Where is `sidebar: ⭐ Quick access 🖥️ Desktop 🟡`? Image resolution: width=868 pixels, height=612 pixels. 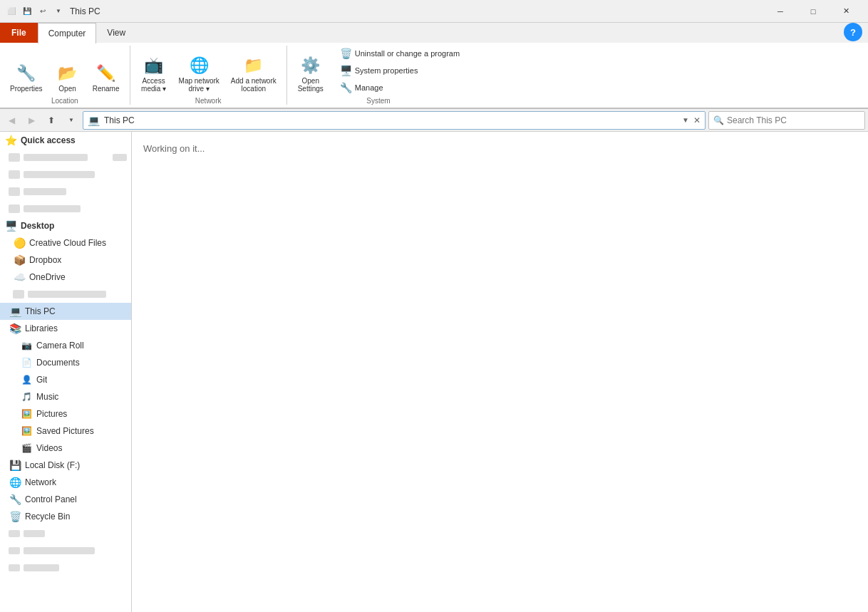
sidebar: ⭐ Quick access 🖥️ Desktop 🟡 is located at coordinates (66, 372).